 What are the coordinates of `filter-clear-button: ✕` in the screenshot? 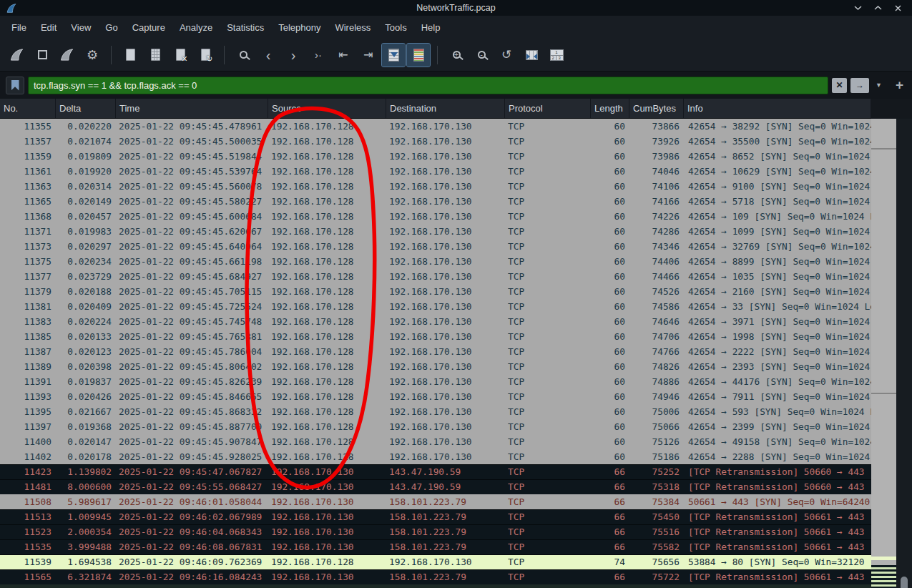 It's located at (840, 86).